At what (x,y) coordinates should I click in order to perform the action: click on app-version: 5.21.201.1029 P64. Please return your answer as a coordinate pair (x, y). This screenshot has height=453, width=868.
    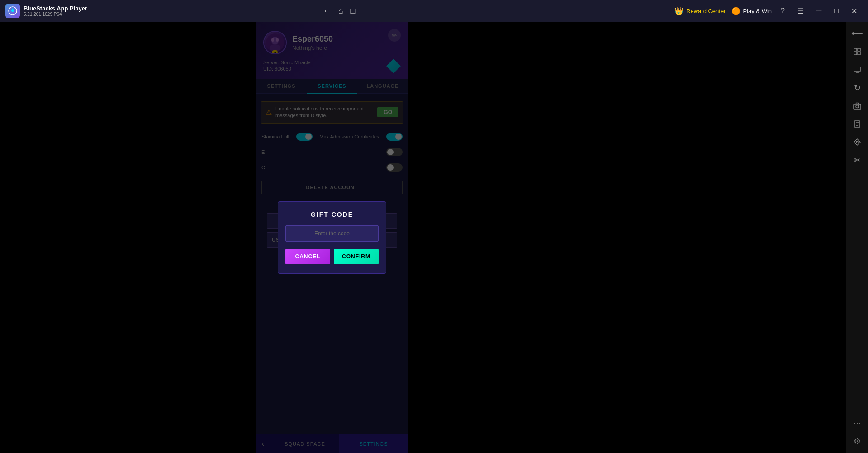
    Looking at the image, I should click on (55, 14).